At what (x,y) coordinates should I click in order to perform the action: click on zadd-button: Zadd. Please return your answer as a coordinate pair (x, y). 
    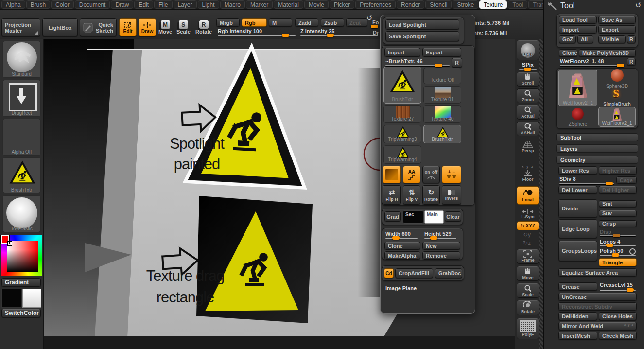
    Looking at the image, I should click on (307, 22).